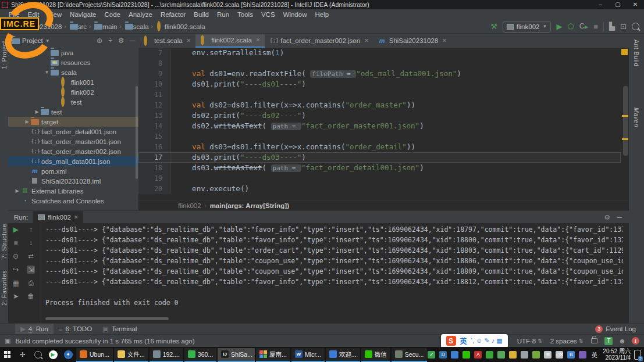 The image size is (644, 362). Describe the element at coordinates (600, 5) in the screenshot. I see `minimize-button: –` at that location.